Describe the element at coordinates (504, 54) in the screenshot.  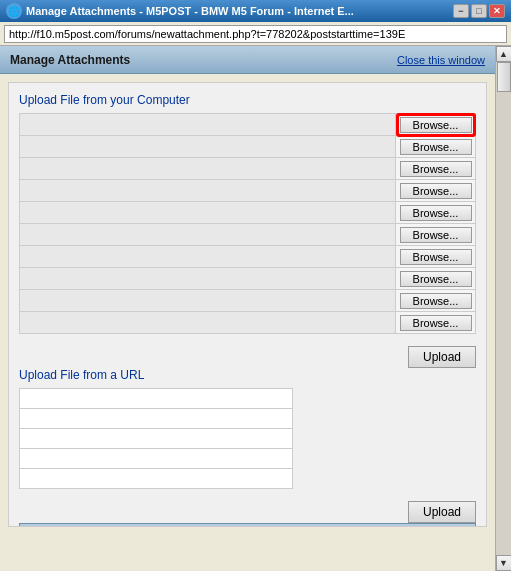
I see `scroll-up-button: ▲` at that location.